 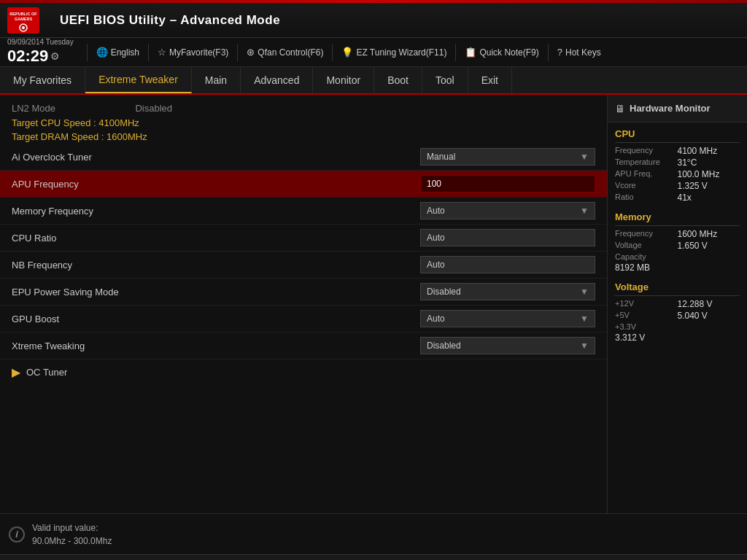 What do you see at coordinates (490, 80) in the screenshot?
I see `nav-item-exit: Exit` at bounding box center [490, 80].